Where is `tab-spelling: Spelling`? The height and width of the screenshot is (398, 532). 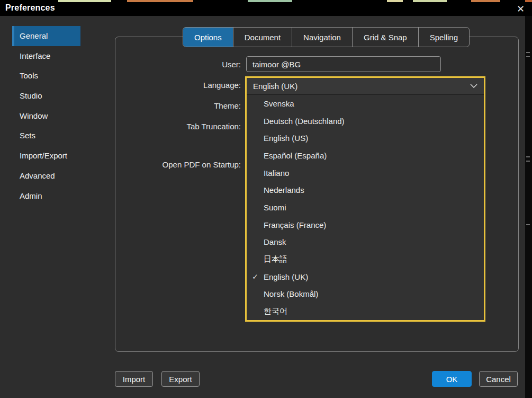
tab-spelling: Spelling is located at coordinates (444, 37).